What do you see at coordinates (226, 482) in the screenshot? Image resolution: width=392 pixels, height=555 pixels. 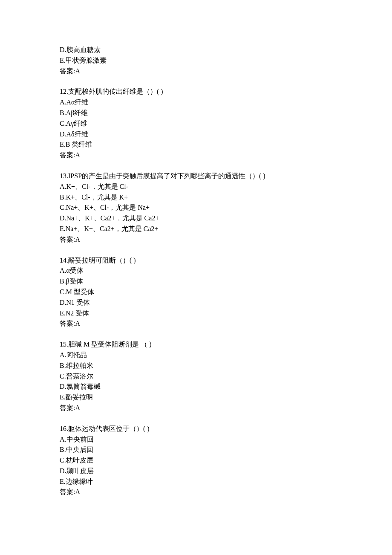 I see `question-option: E.边缘缘叶` at bounding box center [226, 482].